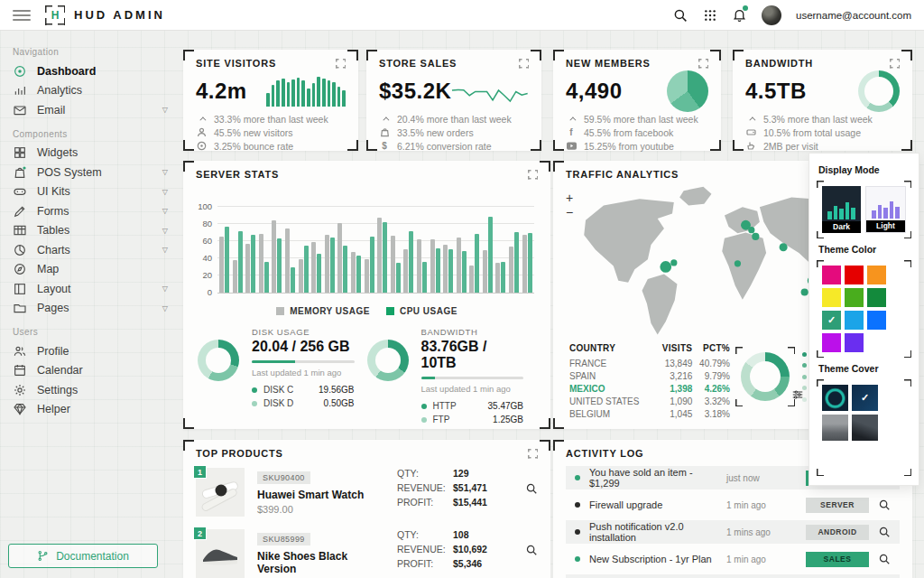 The image size is (924, 578). What do you see at coordinates (55, 15) in the screenshot?
I see `app-logo: H` at bounding box center [55, 15].